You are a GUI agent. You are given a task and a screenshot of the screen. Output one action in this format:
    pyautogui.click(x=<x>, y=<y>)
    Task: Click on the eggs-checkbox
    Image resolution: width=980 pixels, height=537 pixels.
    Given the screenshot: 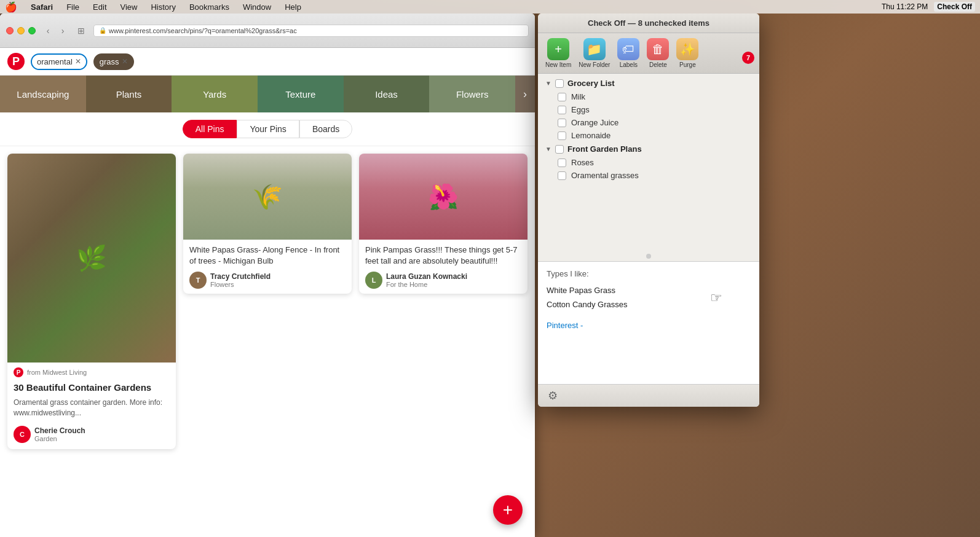 What is the action you would take?
    pyautogui.click(x=562, y=110)
    